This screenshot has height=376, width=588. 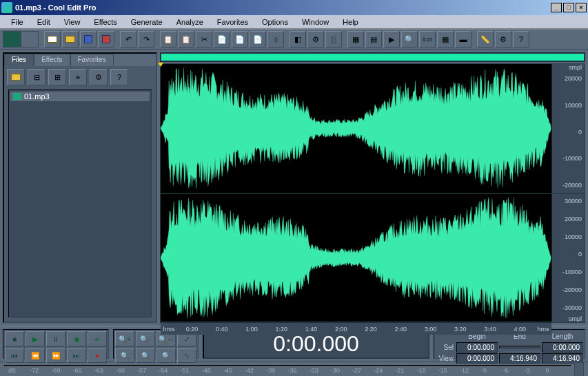 I want to click on advanced-options-icon: ⚙, so click(x=99, y=77).